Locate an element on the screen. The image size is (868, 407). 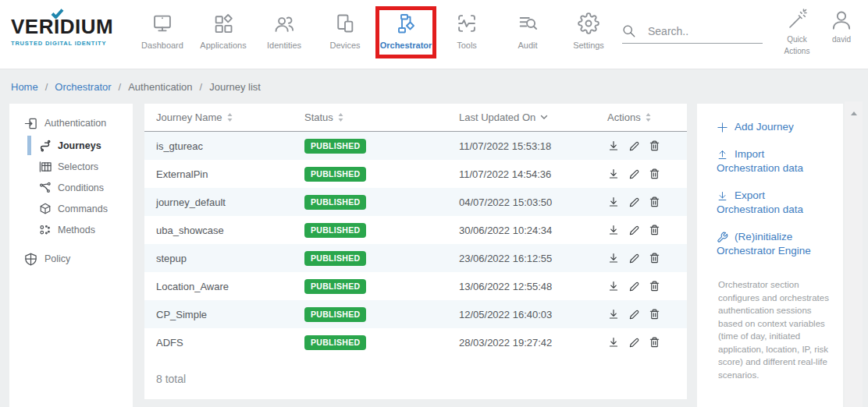
cube-icon is located at coordinates (45, 209).